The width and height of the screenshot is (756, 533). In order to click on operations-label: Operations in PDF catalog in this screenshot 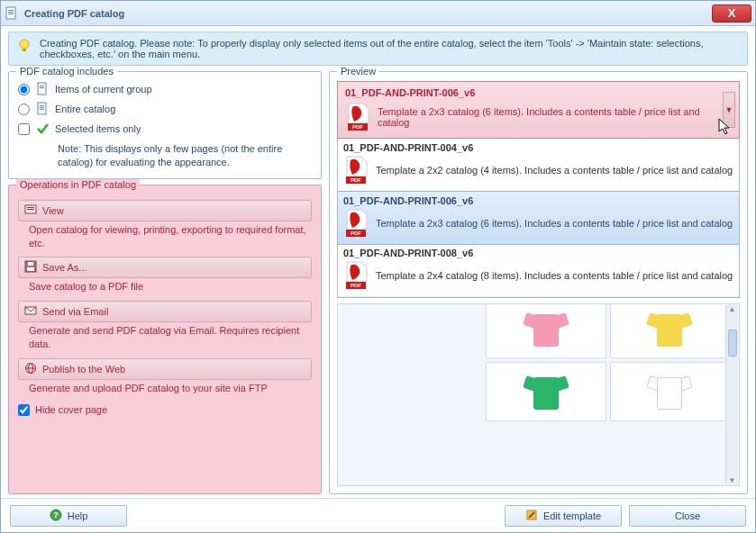, I will do `click(77, 185)`.